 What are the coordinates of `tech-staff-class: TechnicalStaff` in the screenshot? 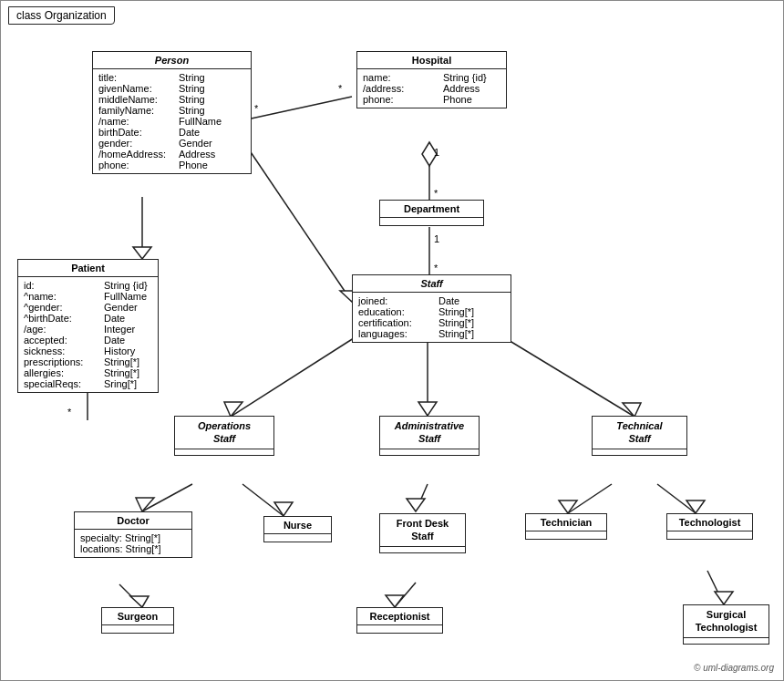 It's located at (640, 436).